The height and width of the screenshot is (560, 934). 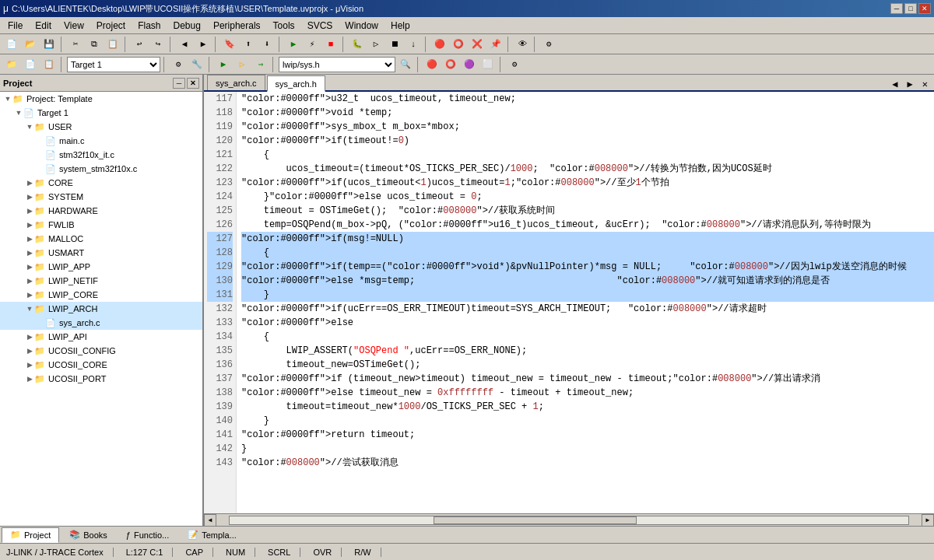 What do you see at coordinates (101, 323) in the screenshot?
I see `tree-item-sys_arch: 📄sys_arch.c` at bounding box center [101, 323].